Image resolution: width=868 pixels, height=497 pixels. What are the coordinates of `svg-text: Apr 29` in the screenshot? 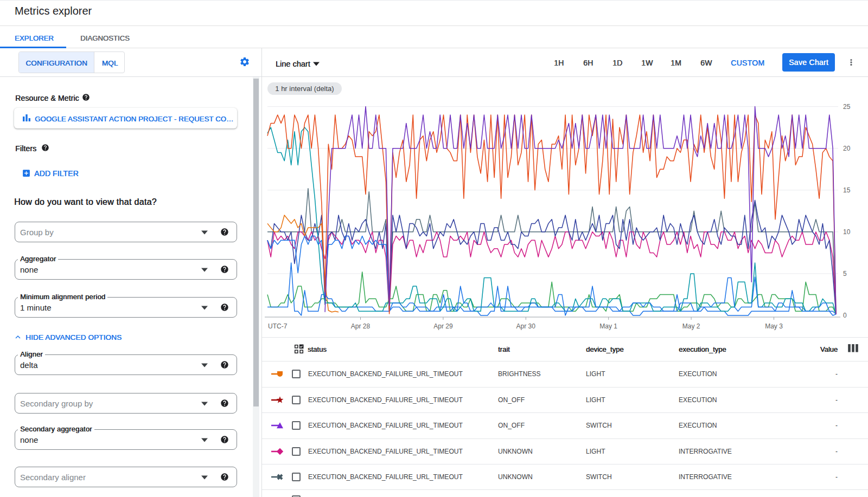 It's located at (443, 326).